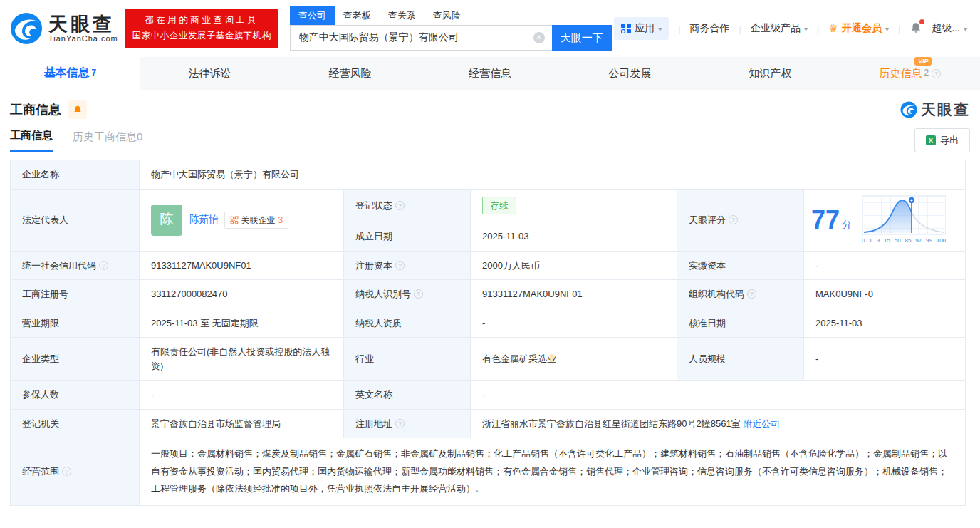 This screenshot has height=528, width=980. Describe the element at coordinates (167, 220) in the screenshot. I see `legal-rep-avatar: 陈` at that location.